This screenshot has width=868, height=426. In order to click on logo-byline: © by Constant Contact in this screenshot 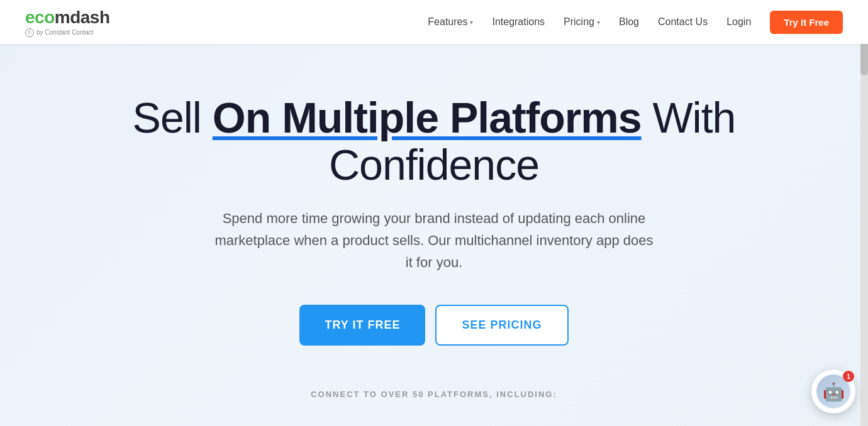, I will do `click(59, 33)`.